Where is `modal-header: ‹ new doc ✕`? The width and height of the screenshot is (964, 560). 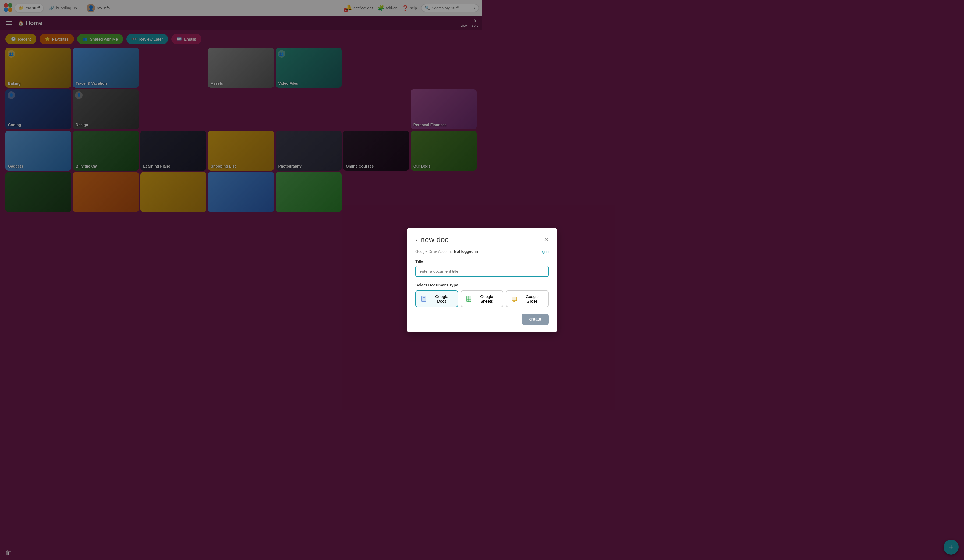
modal-header: ‹ new doc ✕ is located at coordinates (449, 239).